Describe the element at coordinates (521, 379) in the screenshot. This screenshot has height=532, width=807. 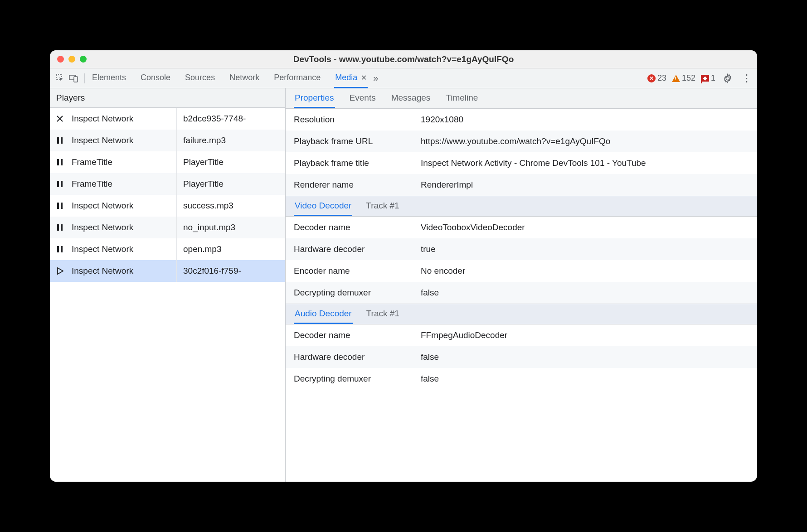
I see `property-row: Decrypting demuxerfalse` at that location.